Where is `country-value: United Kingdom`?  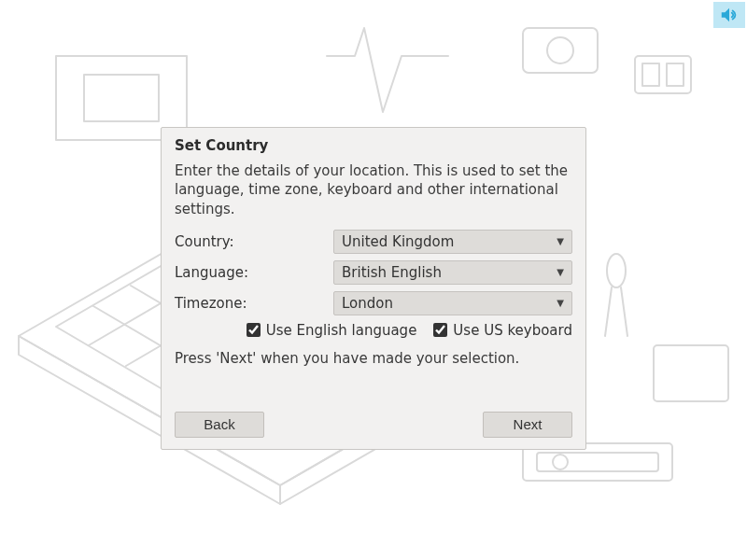 country-value: United Kingdom is located at coordinates (398, 242).